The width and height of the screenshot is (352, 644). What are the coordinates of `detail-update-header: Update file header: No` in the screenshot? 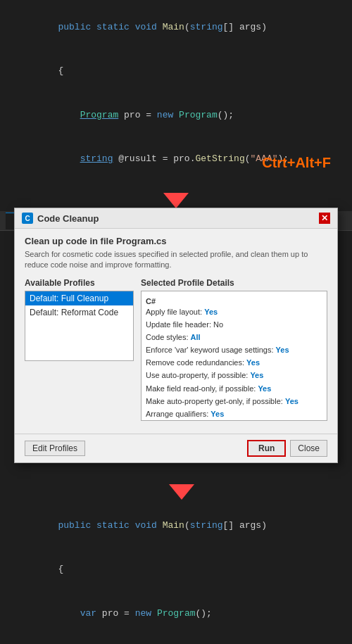 It's located at (234, 324).